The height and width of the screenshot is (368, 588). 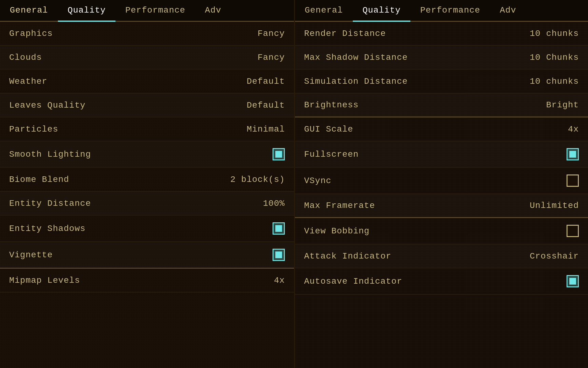 I want to click on setting-row: Attack IndicatorCrosshair, so click(x=442, y=256).